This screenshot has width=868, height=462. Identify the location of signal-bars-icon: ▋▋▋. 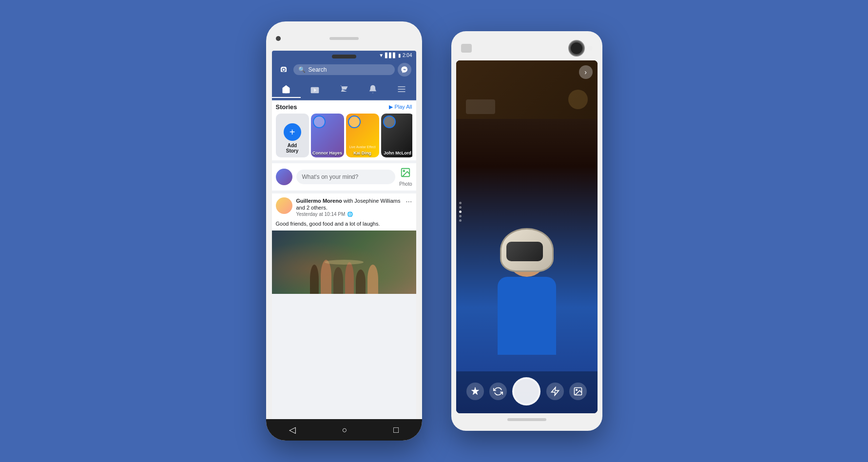
(391, 56).